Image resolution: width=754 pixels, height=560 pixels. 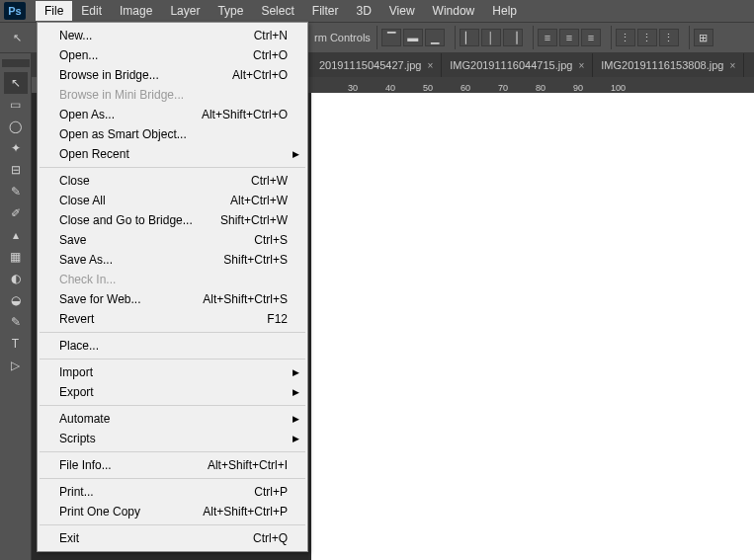 What do you see at coordinates (16, 63) in the screenshot?
I see `tools-tab-handle-icon` at bounding box center [16, 63].